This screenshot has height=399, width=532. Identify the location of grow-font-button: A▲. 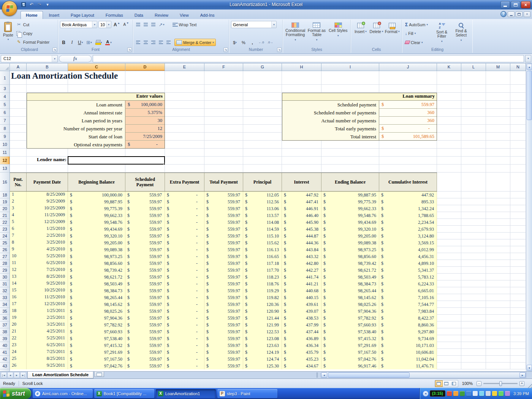
(117, 24).